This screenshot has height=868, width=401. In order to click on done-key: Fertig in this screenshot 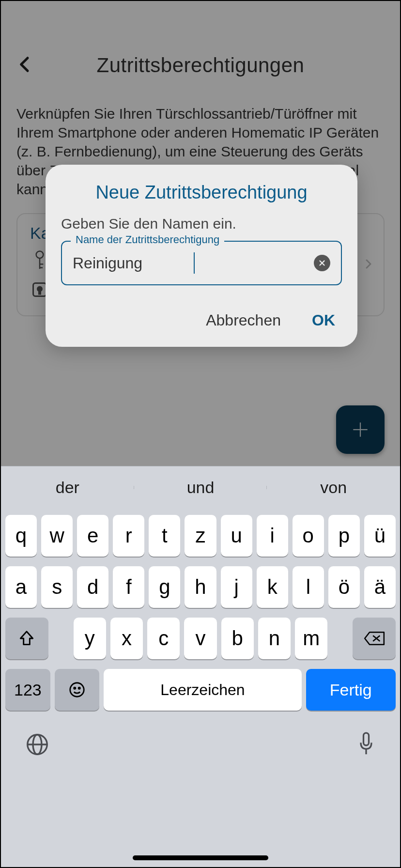, I will do `click(351, 690)`.